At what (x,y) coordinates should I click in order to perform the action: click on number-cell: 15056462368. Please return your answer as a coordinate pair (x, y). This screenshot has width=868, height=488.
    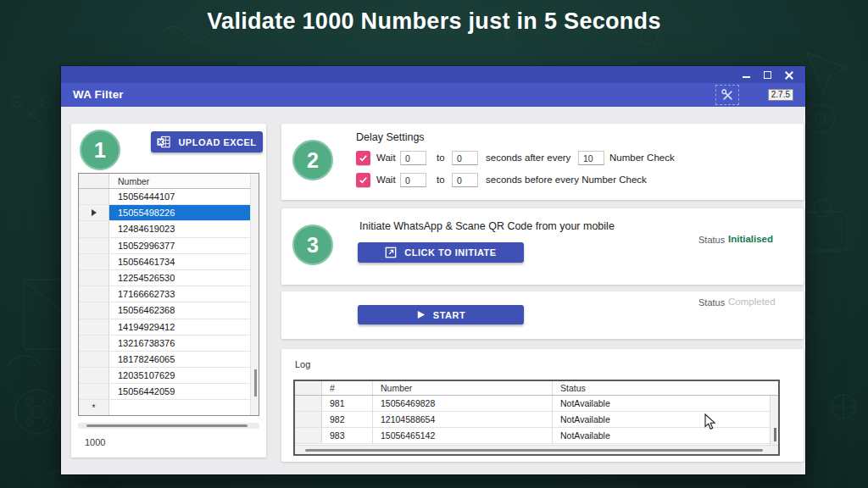
    Looking at the image, I should click on (180, 310).